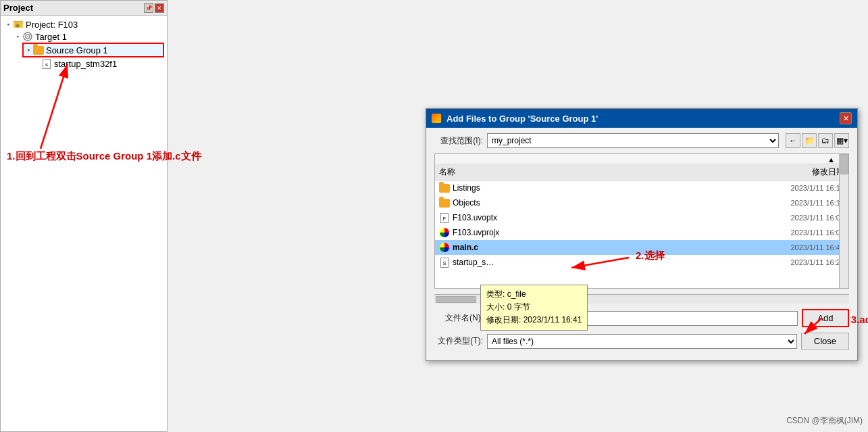  Describe the element at coordinates (18, 24) in the screenshot. I see `project-icon: ⊞` at that location.